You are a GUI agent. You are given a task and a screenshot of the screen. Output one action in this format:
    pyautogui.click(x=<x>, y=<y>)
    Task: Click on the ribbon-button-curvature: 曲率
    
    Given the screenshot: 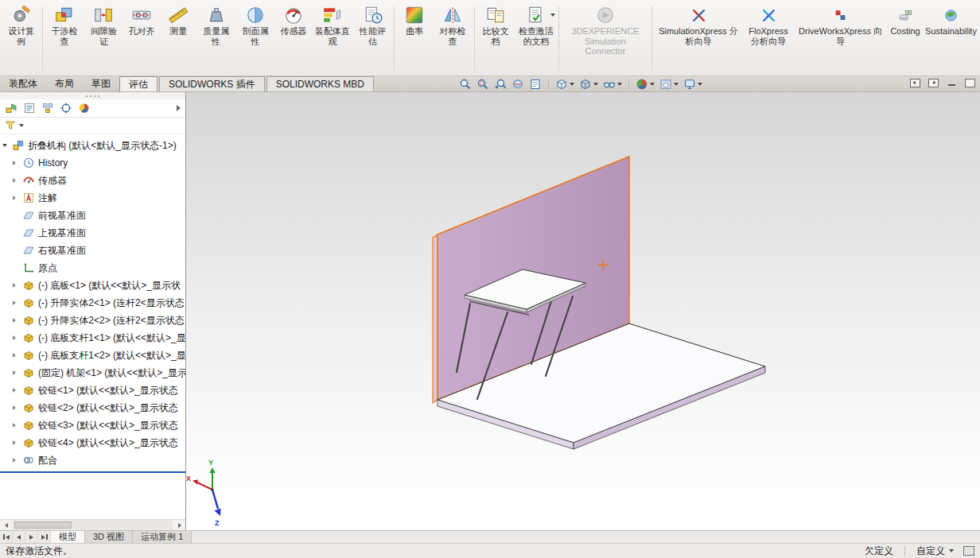 What is the action you would take?
    pyautogui.click(x=414, y=38)
    